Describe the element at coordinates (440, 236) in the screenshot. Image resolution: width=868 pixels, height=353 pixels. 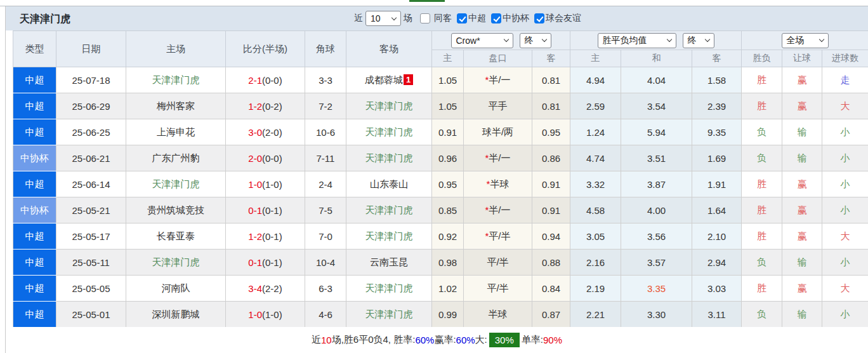
I see `table-row: 中超25-05-17长春亚泰1-2(0-1)7-0天津津门虎0.92*平/半0.…` at that location.